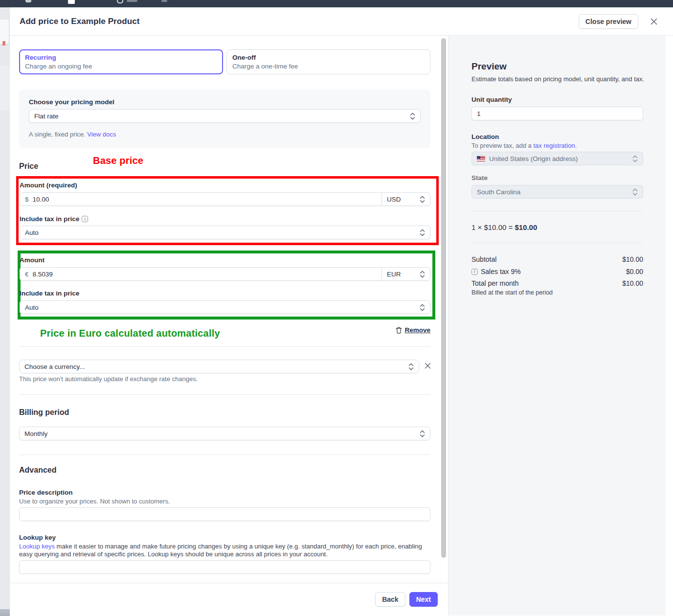 The image size is (673, 616). I want to click on include-tax-value-usd: Auto, so click(222, 233).